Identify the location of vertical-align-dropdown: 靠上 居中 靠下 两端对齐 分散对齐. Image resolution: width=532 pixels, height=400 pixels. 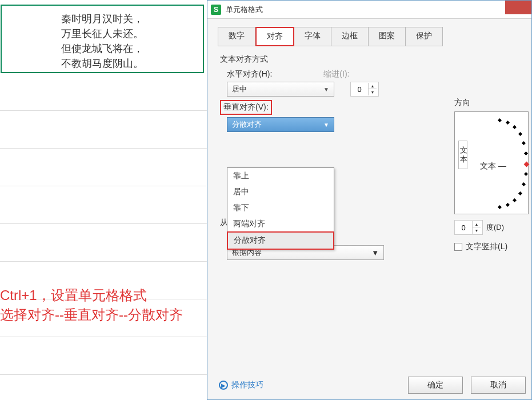
(281, 209).